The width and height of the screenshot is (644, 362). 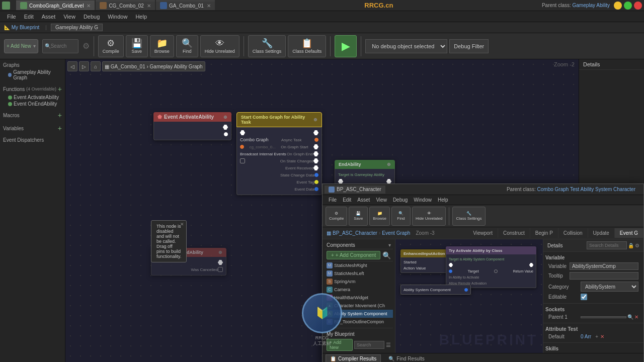 What do you see at coordinates (60, 115) in the screenshot?
I see `macros-add-btn: +` at bounding box center [60, 115].